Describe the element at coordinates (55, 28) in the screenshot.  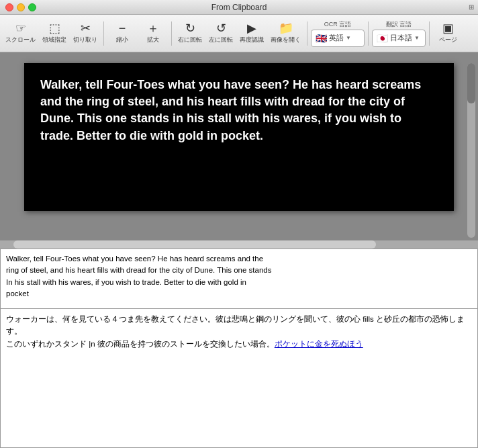
I see `region-icon: ⬚` at that location.